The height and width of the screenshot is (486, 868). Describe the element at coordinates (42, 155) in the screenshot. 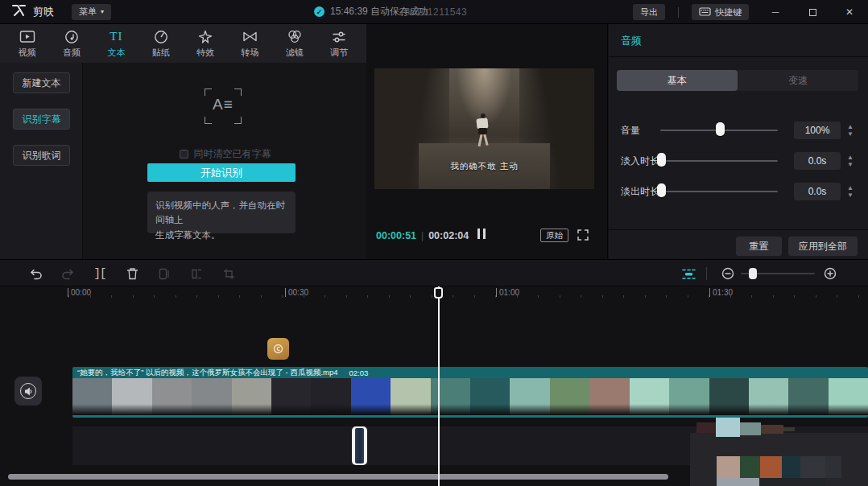

I see `sidebar-item-recognize-lyrics: 识别歌词` at that location.